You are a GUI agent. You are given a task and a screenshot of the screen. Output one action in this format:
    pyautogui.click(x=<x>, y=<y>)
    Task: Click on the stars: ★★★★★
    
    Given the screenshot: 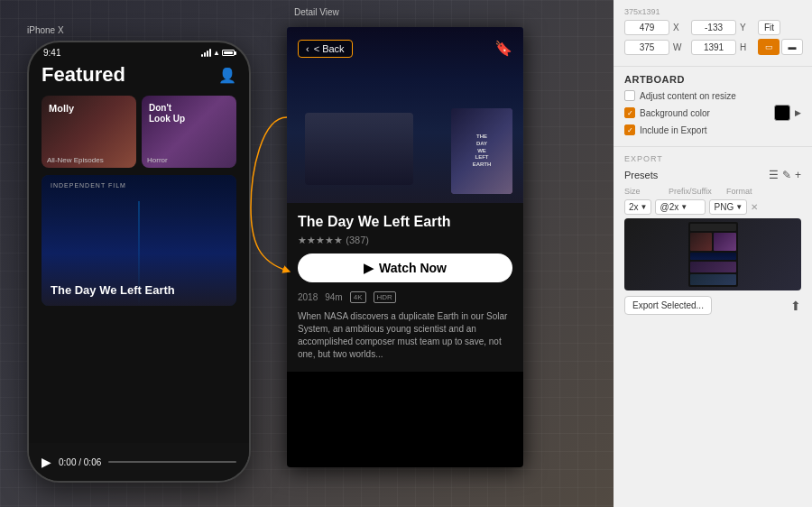 What is the action you would take?
    pyautogui.click(x=320, y=240)
    